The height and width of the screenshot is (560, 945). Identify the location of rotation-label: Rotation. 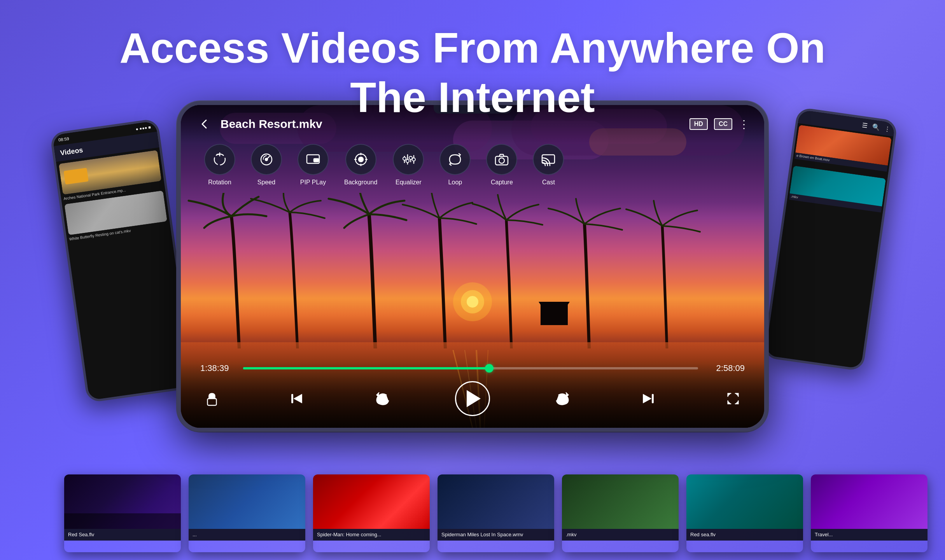
(220, 182).